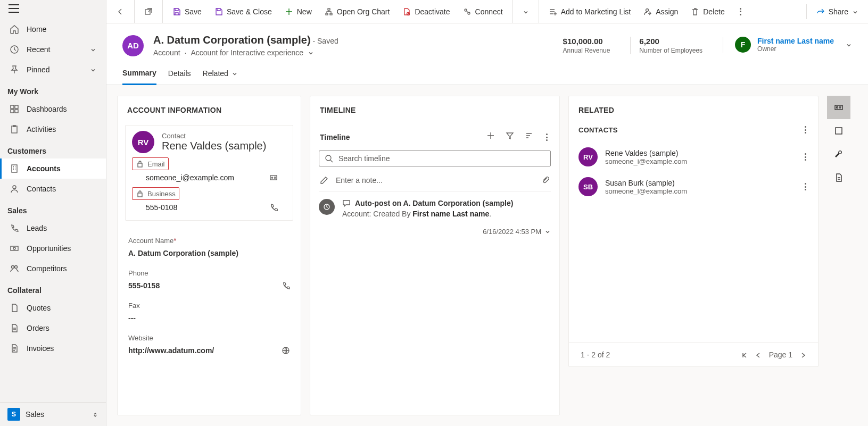  What do you see at coordinates (487, 74) in the screenshot?
I see `record-tabs: Summary Details Related` at bounding box center [487, 74].